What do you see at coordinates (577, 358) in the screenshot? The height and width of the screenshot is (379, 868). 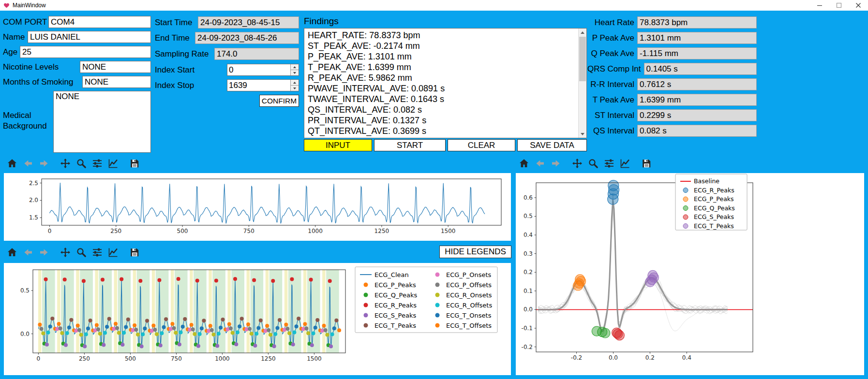 I see `svg-text: -0.2` at bounding box center [577, 358].